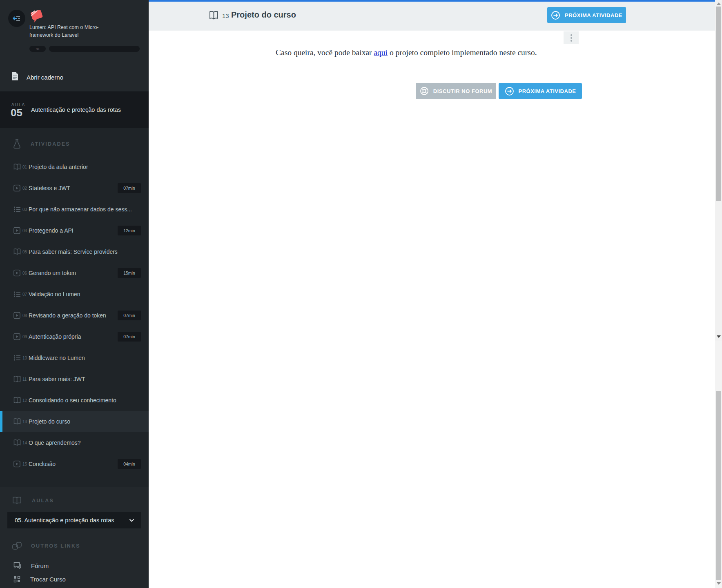 Image resolution: width=722 pixels, height=588 pixels. I want to click on page-title: Projeto do curso, so click(264, 15).